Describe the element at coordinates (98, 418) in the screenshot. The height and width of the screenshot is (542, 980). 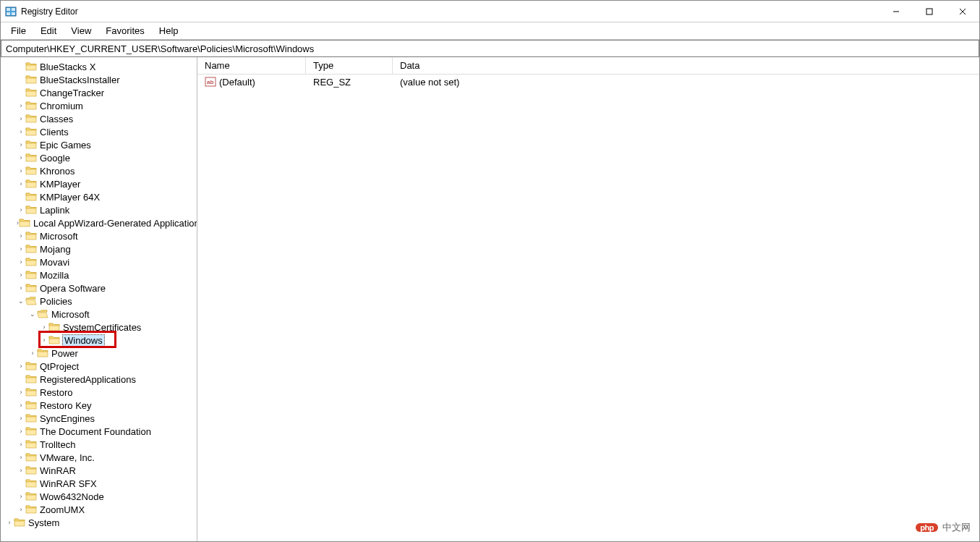
I see `tree-item: ›SyncEngines` at that location.